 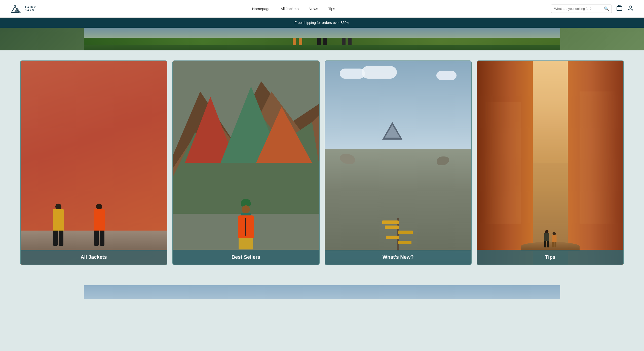 What do you see at coordinates (630, 9) in the screenshot?
I see `user-button` at bounding box center [630, 9].